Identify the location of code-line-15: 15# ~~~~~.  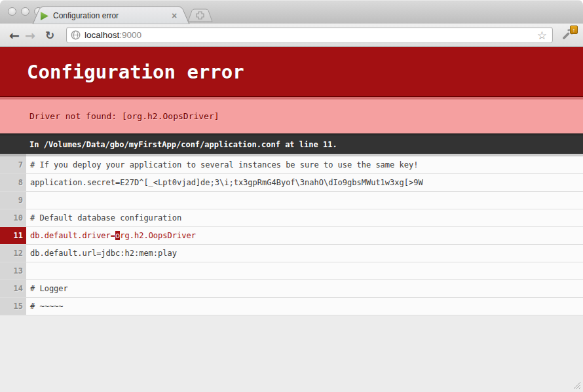
(292, 306).